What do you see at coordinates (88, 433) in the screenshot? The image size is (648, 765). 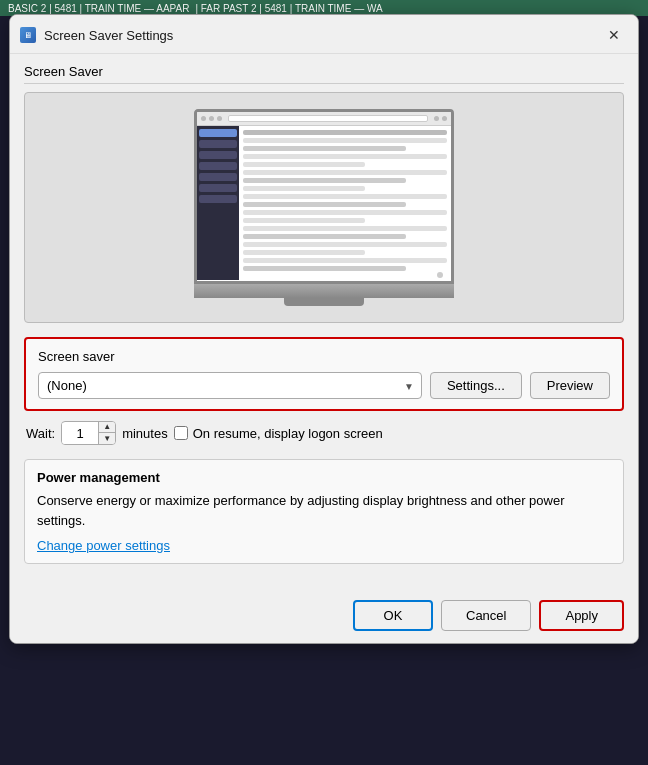 I see `wait-spinner: ▲ ▼` at bounding box center [88, 433].